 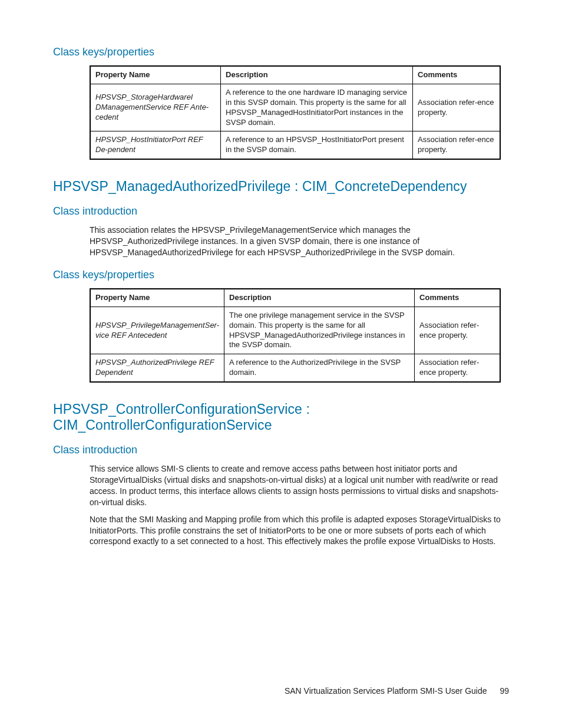 I want to click on intro-paragraph: This service allows SMI-S clients to cre…, so click(x=296, y=486).